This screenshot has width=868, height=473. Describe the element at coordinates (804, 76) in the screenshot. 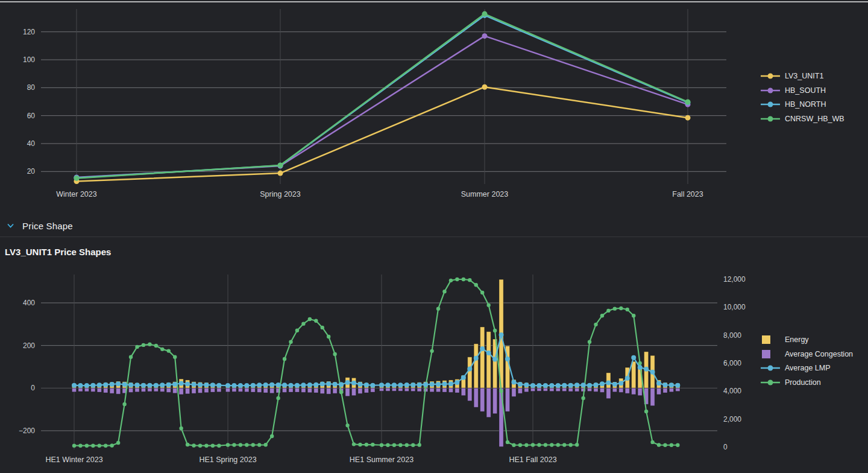

I see `legend-item-label: LV3_UNIT1` at that location.